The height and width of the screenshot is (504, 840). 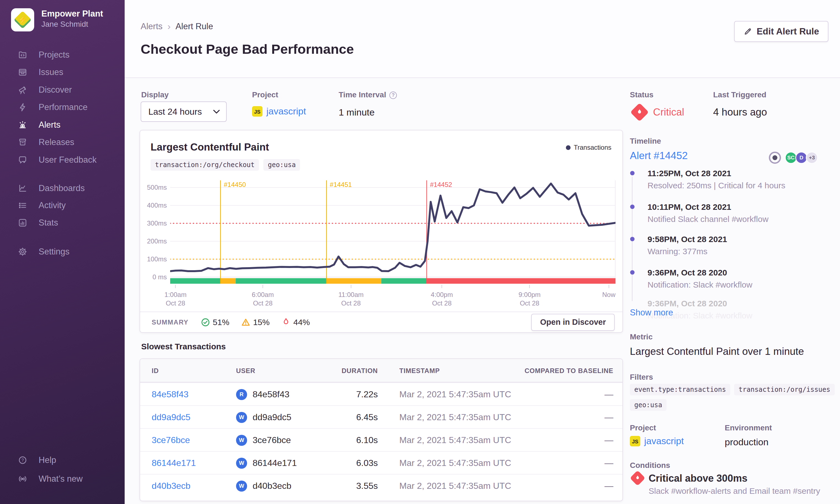 What do you see at coordinates (204, 165) in the screenshot?
I see `tag-transaction: transaction:/org/checkout` at bounding box center [204, 165].